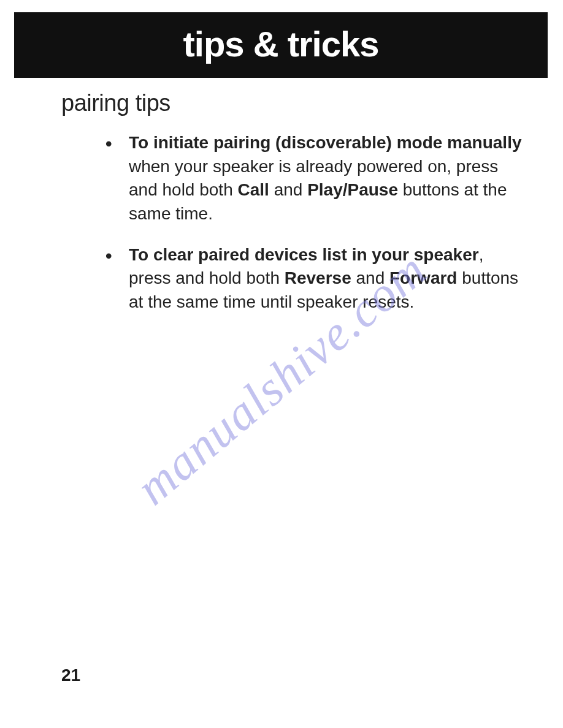 The width and height of the screenshot is (563, 728). I want to click on page-title: tips & tricks, so click(281, 44).